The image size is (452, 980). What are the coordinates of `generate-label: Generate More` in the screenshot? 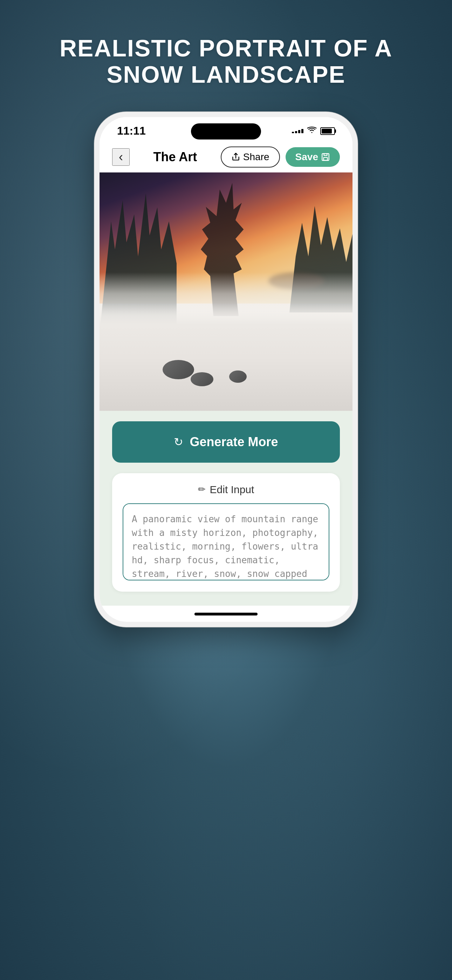 It's located at (234, 442).